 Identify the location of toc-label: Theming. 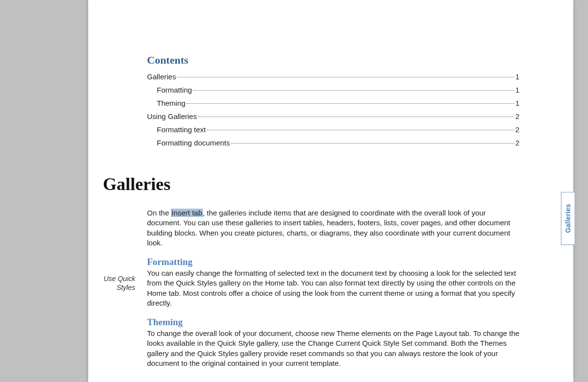
(171, 103).